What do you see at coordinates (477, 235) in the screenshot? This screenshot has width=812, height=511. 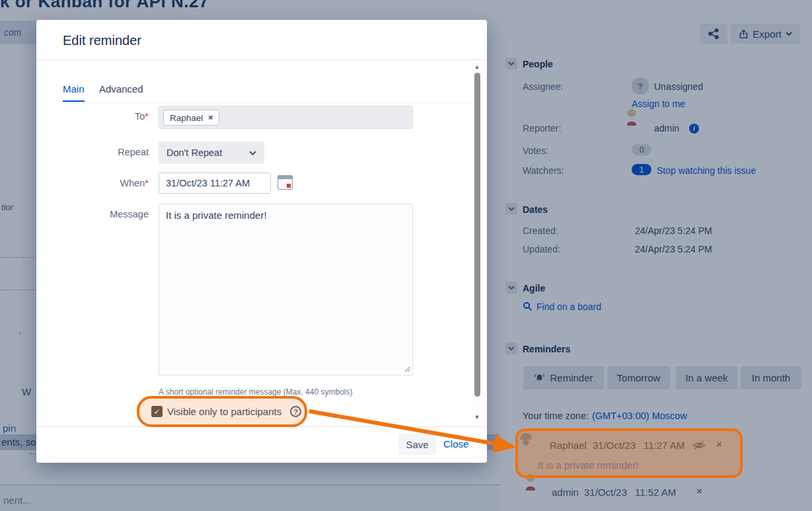 I see `scrollbar-thumb` at bounding box center [477, 235].